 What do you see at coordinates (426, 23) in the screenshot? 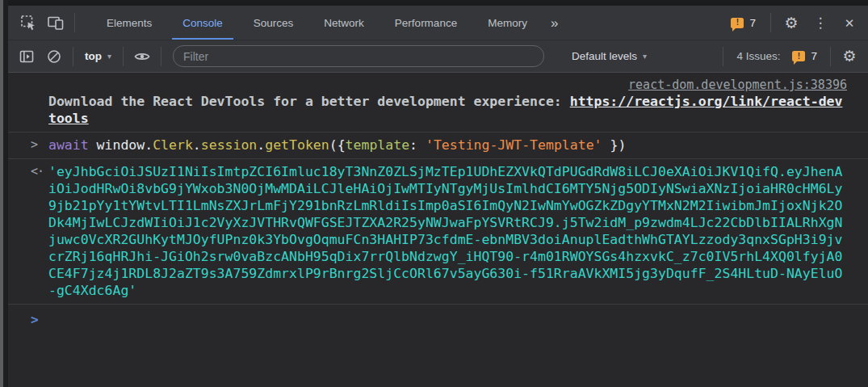
I see `tab-performance: Performance` at bounding box center [426, 23].